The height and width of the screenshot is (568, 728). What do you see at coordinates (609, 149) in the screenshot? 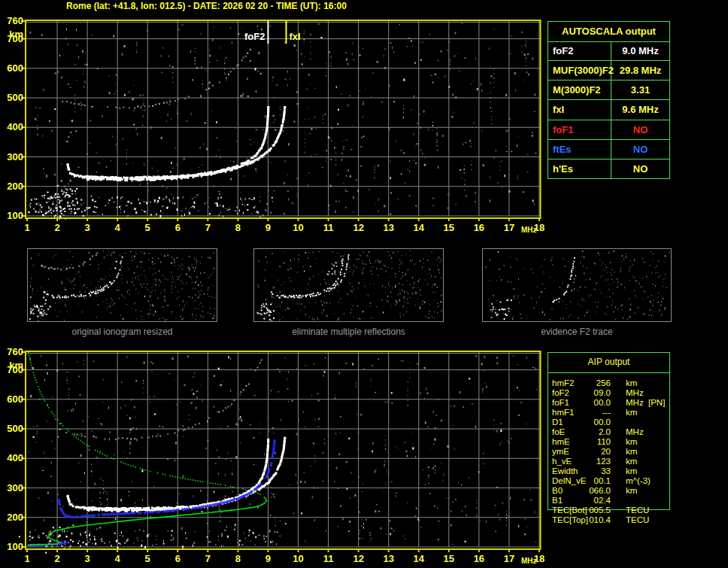
I see `autoscala-row-ftEs: ftEsNO` at bounding box center [609, 149].